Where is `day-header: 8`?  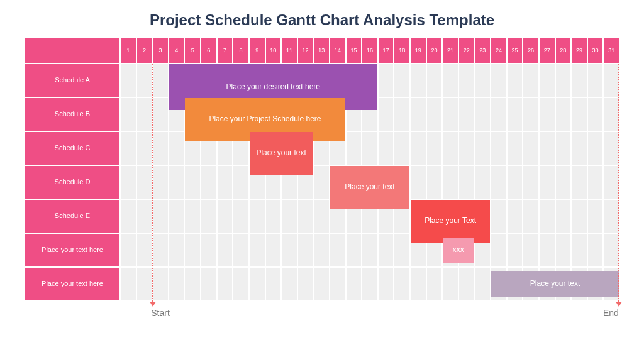
day-header: 8 is located at coordinates (241, 50).